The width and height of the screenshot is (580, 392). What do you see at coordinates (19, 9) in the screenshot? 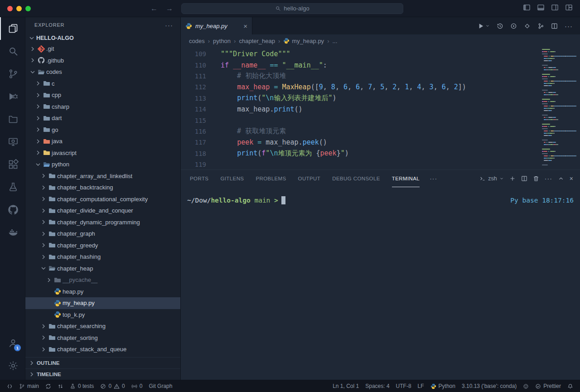
I see `minimize-window-button` at bounding box center [19, 9].